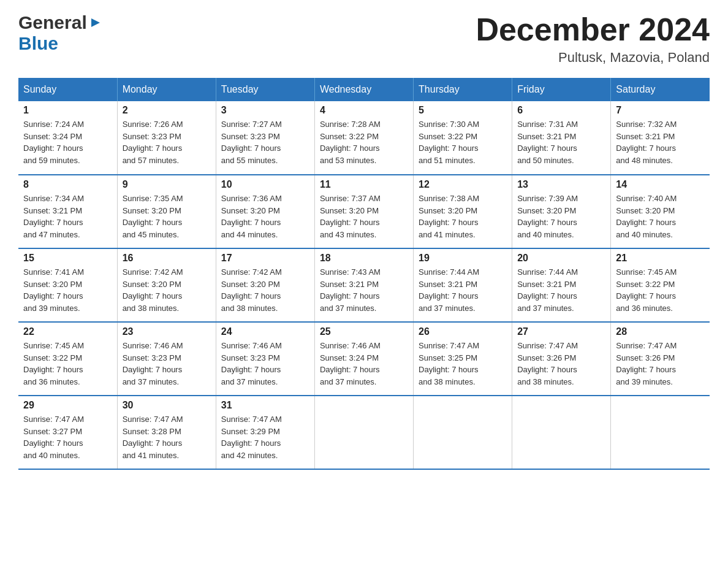  What do you see at coordinates (67, 285) in the screenshot?
I see `calendar-cell: 15Sunrise: 7:41 AMSunset: 3:20 PMDayligh…` at bounding box center [67, 285].